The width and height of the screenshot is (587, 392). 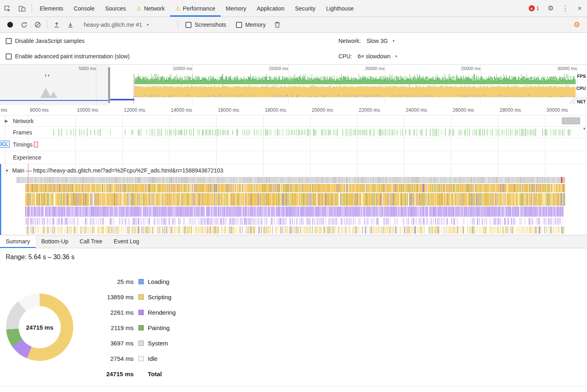 What do you see at coordinates (80, 68) in the screenshot?
I see `overview-tick: 5000 ms` at bounding box center [80, 68].